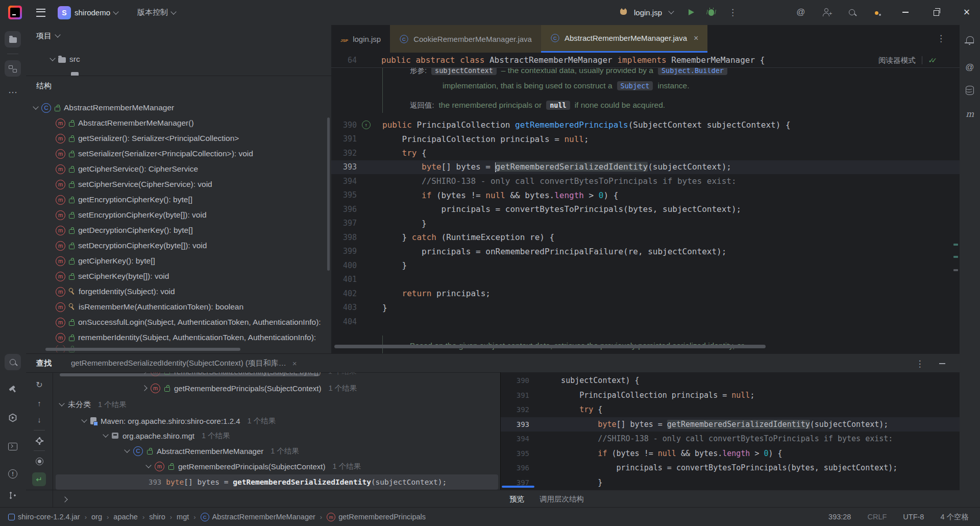 This screenshot has height=526, width=980. What do you see at coordinates (179, 246) in the screenshot?
I see `structure-item: setDecryptionCipherKey(byte[]): void` at bounding box center [179, 246].